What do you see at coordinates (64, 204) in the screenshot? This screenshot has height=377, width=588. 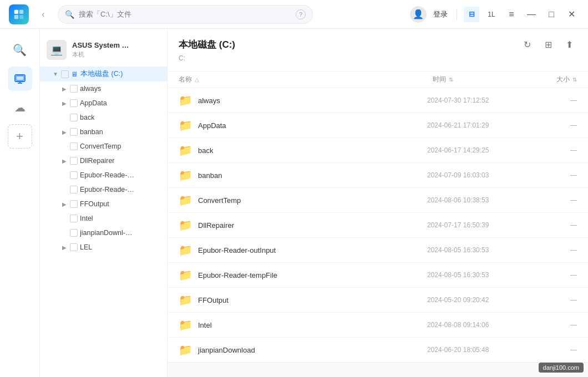 I see `tree-expand-ffoutput: ▶` at bounding box center [64, 204].